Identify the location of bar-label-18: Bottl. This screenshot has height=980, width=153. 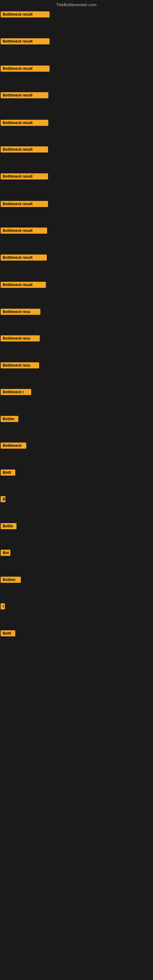
(8, 473).